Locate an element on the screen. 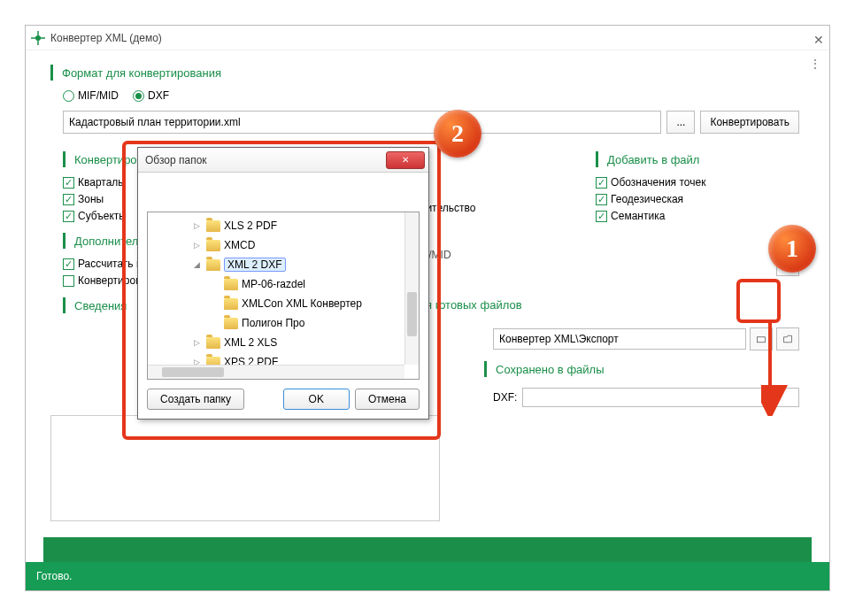 This screenshot has height=616, width=855. close-icon: ✕ is located at coordinates (819, 38).